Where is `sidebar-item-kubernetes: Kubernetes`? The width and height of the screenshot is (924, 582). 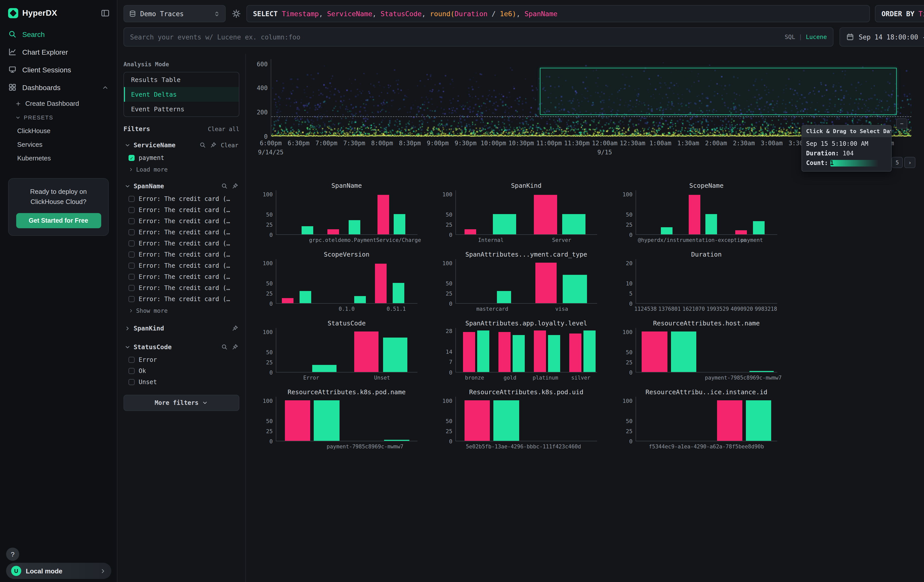 sidebar-item-kubernetes: Kubernetes is located at coordinates (58, 158).